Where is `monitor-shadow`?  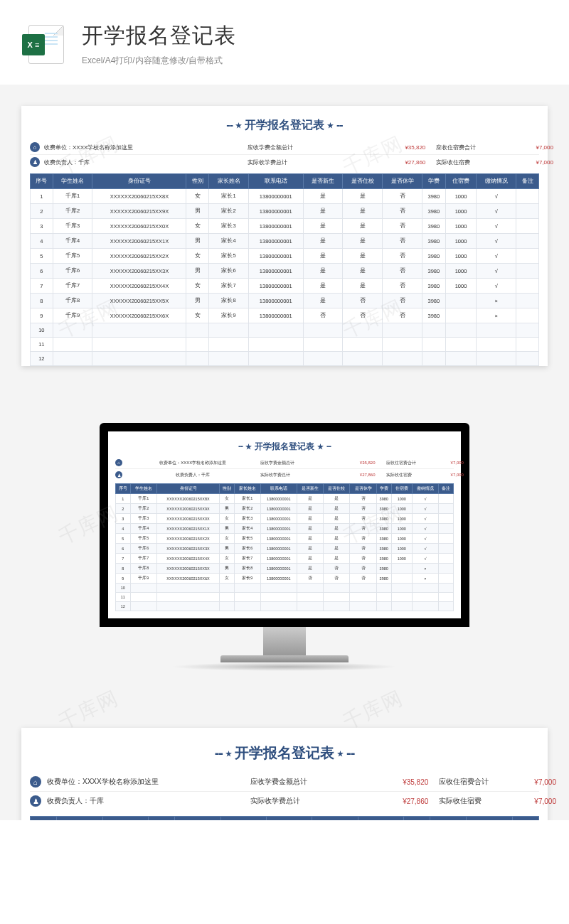 monitor-shadow is located at coordinates (284, 667).